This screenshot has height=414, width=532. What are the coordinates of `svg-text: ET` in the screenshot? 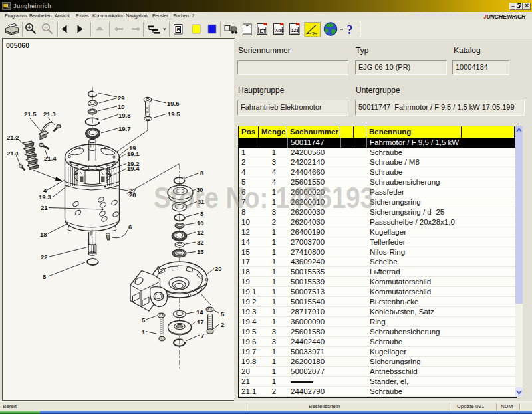 It's located at (263, 31).